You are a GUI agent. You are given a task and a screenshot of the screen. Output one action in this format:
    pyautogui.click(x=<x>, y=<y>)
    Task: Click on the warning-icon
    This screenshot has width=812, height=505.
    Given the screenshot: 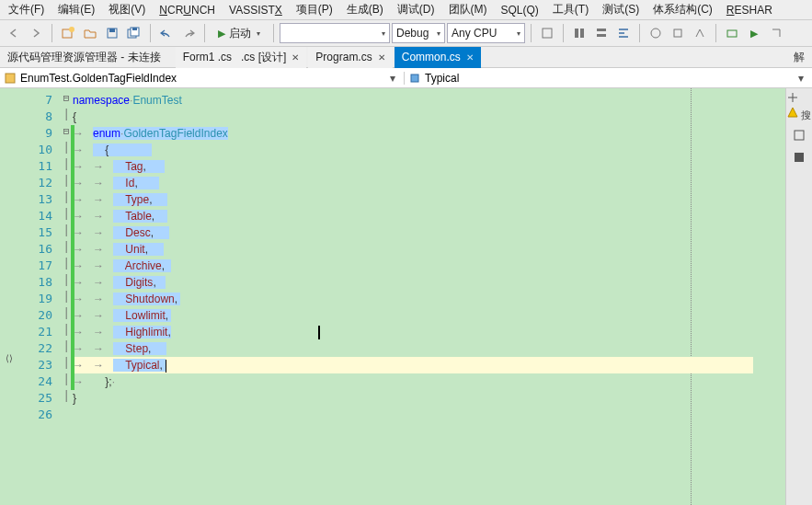 What is the action you would take?
    pyautogui.click(x=793, y=112)
    